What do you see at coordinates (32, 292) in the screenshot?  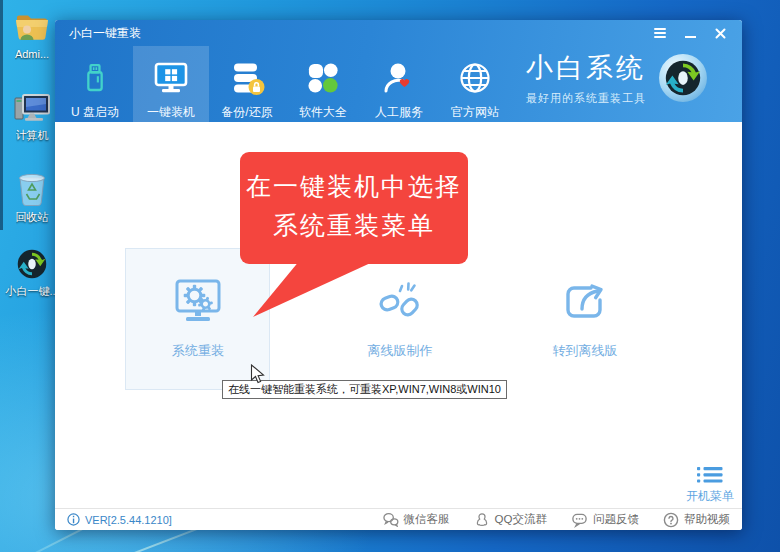 I see `desktop-icon-label: 小白一键...` at bounding box center [32, 292].